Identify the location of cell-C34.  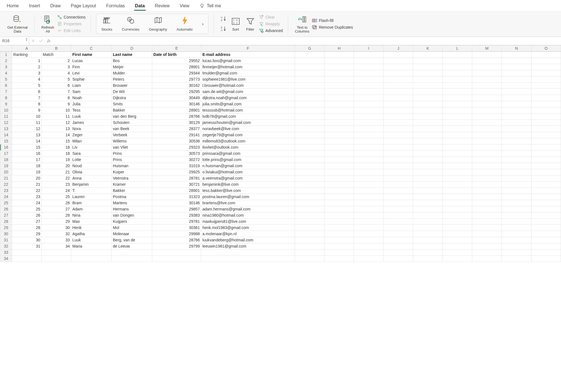
(91, 259).